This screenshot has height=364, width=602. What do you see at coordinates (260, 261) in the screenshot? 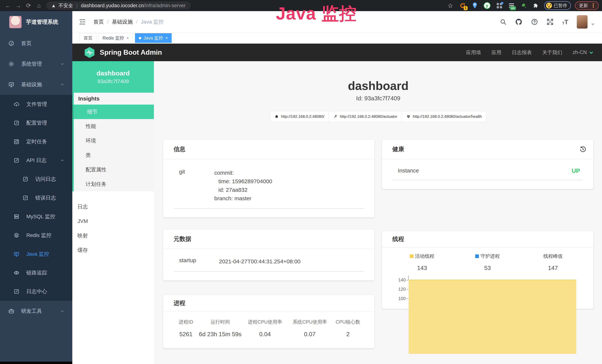
I see `metadata-startup-value: 2021-04-27T00:44:31.254+08:00` at bounding box center [260, 261].